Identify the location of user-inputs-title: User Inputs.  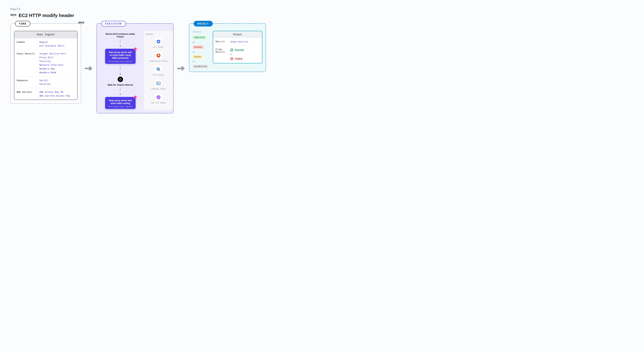
(46, 35).